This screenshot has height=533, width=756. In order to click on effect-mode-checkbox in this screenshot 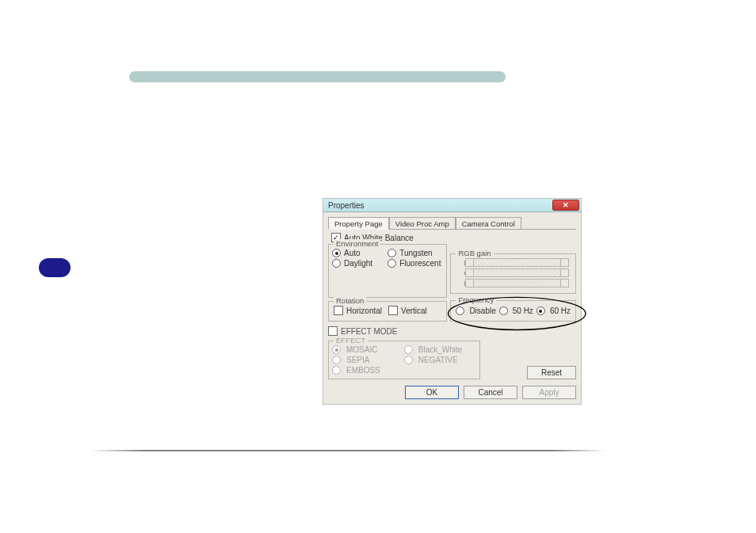, I will do `click(333, 331)`.